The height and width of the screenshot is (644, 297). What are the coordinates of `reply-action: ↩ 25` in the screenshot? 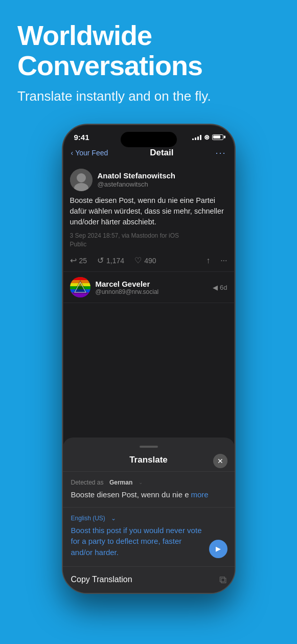 It's located at (79, 261).